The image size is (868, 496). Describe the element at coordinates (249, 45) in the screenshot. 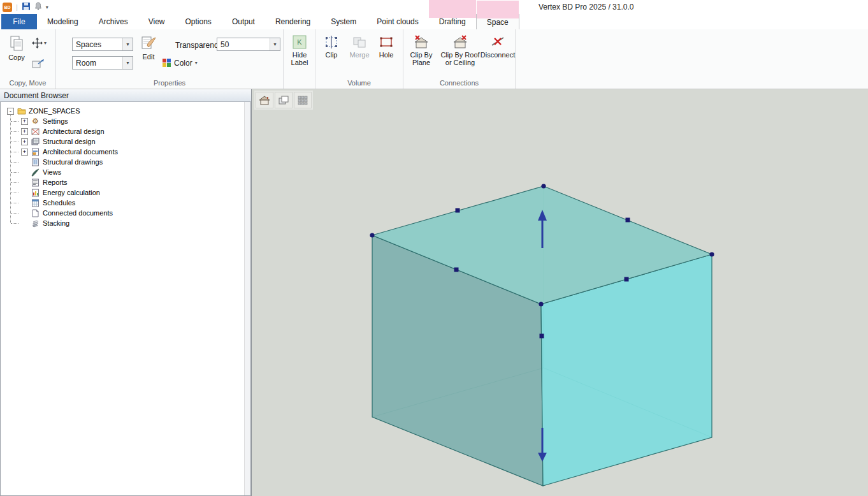

I see `transparency-select: 50▼` at that location.